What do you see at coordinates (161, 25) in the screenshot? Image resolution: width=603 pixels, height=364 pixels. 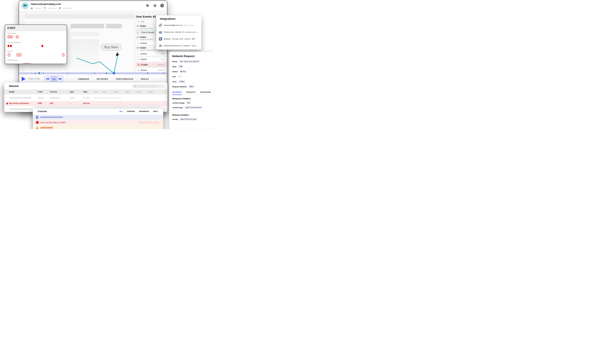 I see `sentry-icon` at bounding box center [161, 25].